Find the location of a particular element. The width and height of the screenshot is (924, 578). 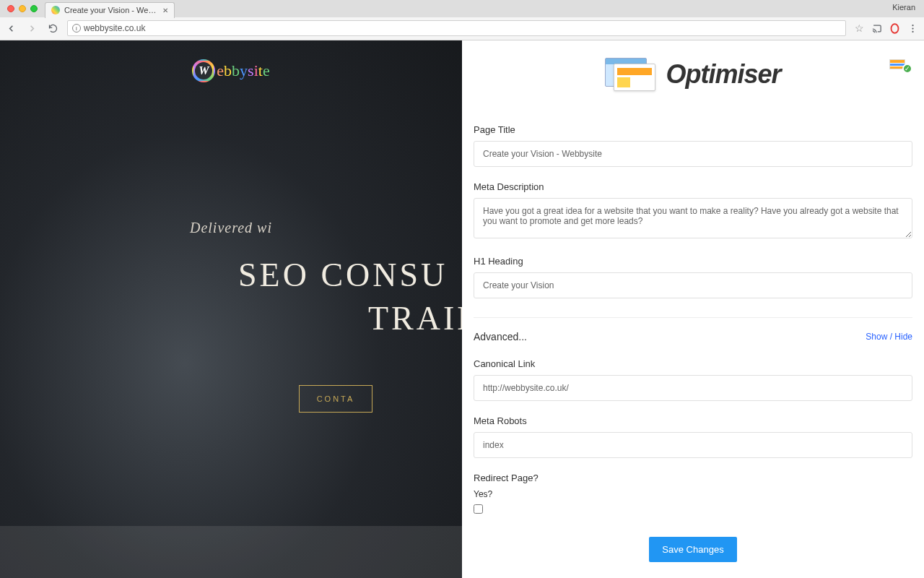

browser-tab: Create your Vision - Webbysi ✕ is located at coordinates (110, 10).